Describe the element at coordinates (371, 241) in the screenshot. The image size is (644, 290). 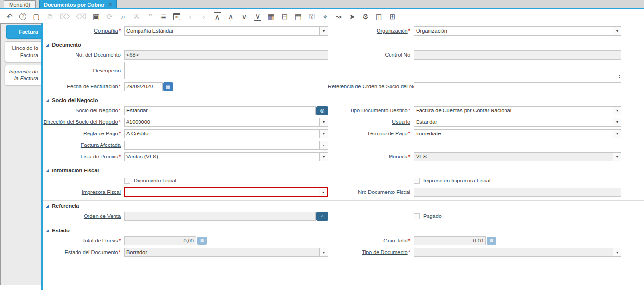
I see `gran-total-label: Gran Total*` at that location.